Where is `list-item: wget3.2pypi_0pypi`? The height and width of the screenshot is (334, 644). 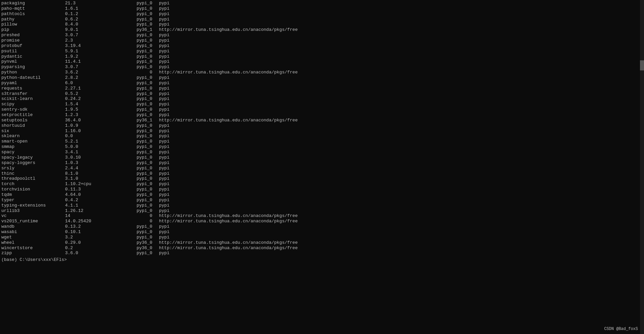 list-item: wget3.2pypi_0pypi is located at coordinates (322, 237).